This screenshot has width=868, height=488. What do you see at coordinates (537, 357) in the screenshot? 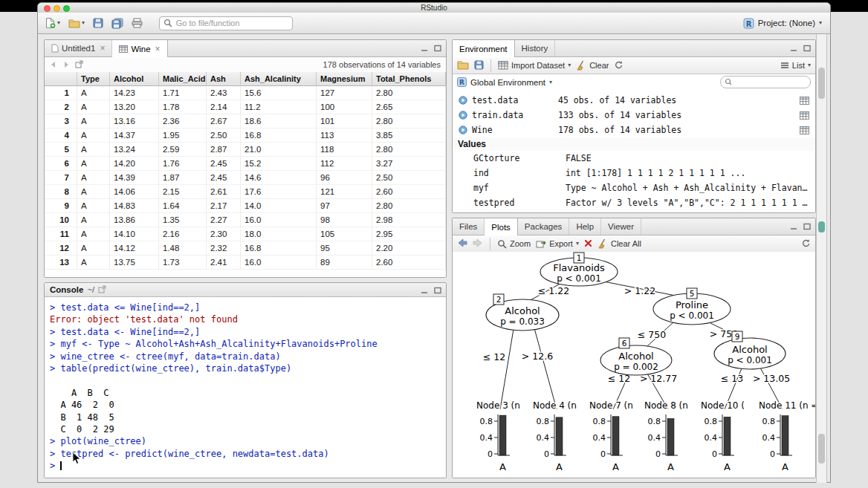
I see `split-label: > 12.6` at bounding box center [537, 357].